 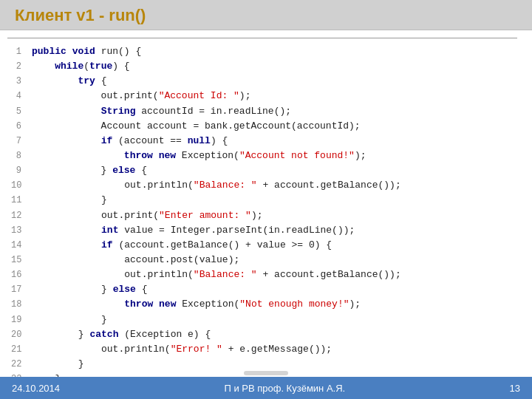 What do you see at coordinates (265, 320) in the screenshot?
I see `code-line: 19 }` at bounding box center [265, 320].